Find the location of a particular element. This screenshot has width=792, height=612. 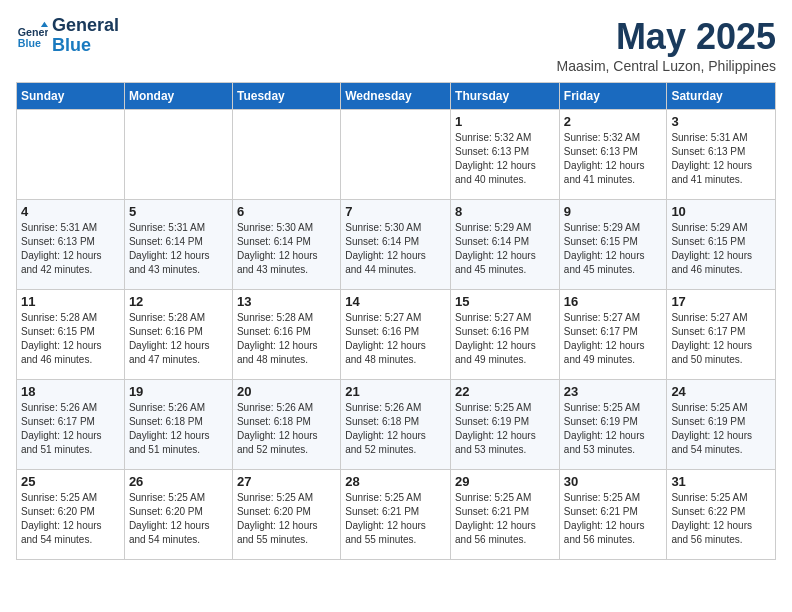

calendar-cell: 23Sunrise: 5:25 AM Sunset: 6:19 PM Dayli… is located at coordinates (613, 425).